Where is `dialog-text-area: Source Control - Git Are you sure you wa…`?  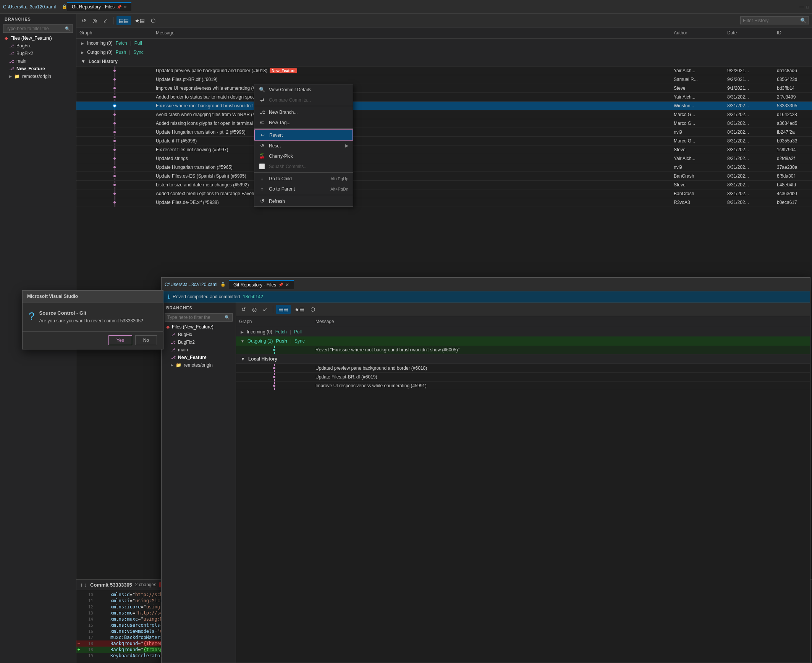 dialog-text-area: Source Control - Git Are you sure you wa… is located at coordinates (91, 317).